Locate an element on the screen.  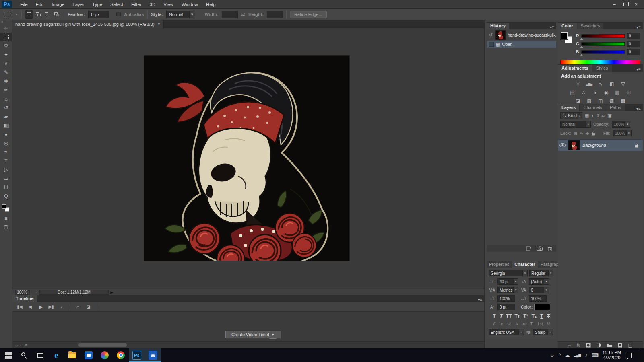
first-frame-button: ▮◀ is located at coordinates (20, 307).